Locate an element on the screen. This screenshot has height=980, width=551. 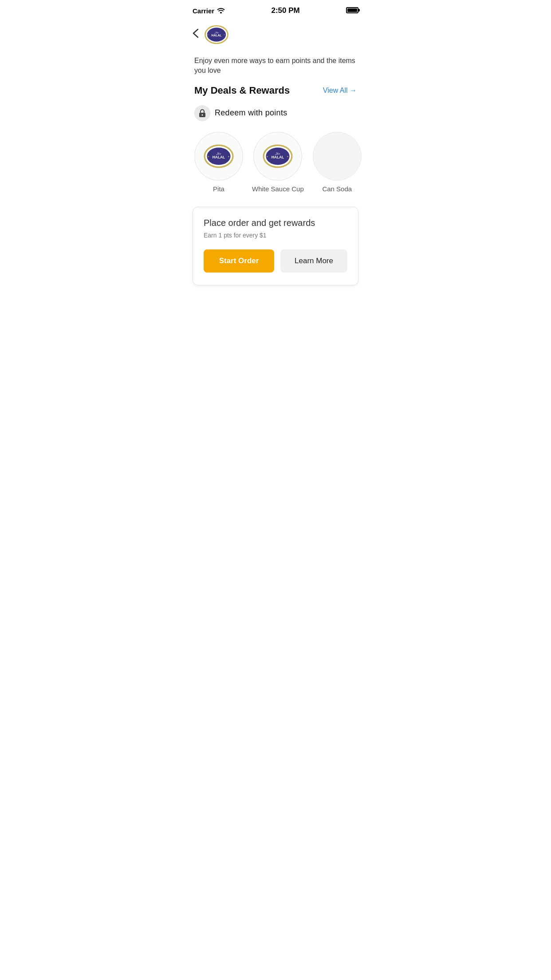
time-display: 2:50 PM is located at coordinates (285, 11).